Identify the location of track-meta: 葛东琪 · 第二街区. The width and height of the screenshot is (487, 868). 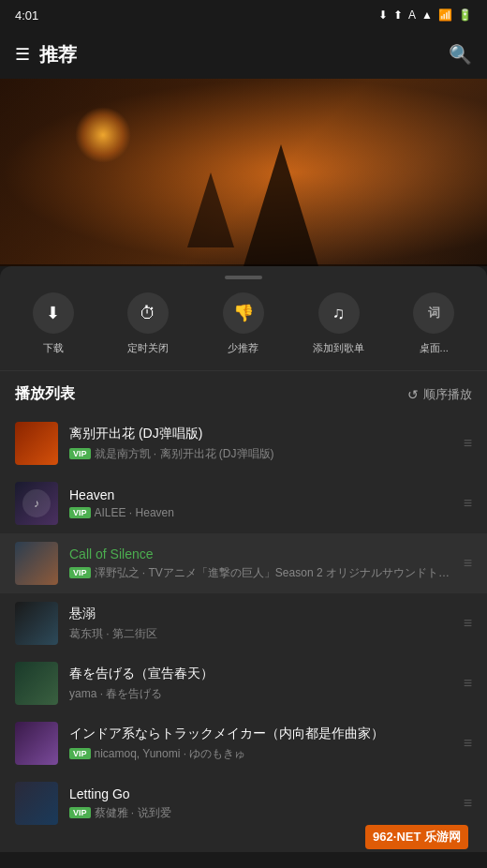
(260, 634).